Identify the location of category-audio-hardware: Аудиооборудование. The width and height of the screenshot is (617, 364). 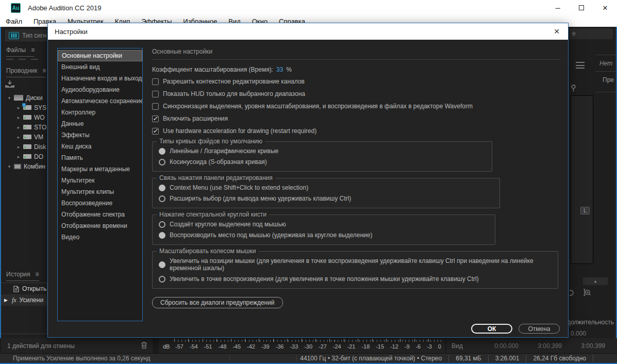
(100, 90).